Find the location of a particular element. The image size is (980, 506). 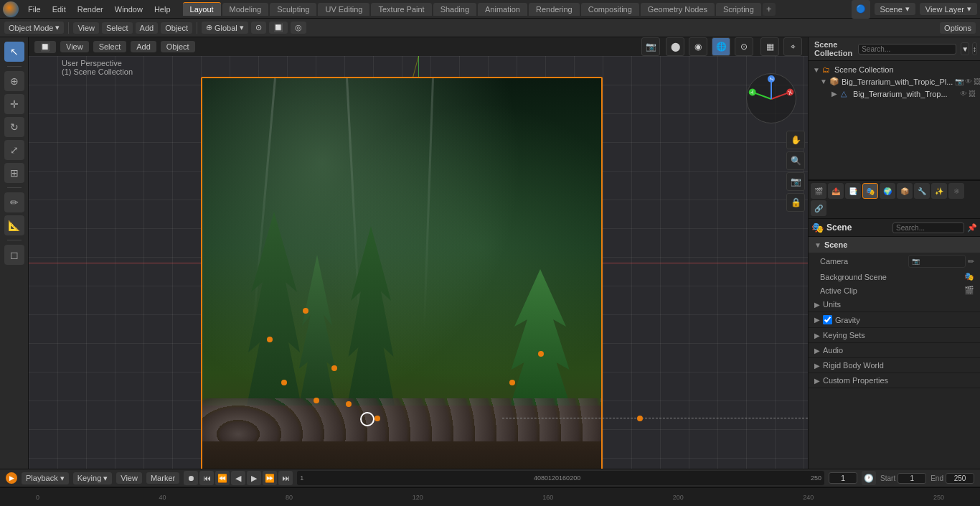

outliner-item-0: ▼ 📦 Big_Terrarium_with_Tropic_Pl... 📷 👁 … is located at coordinates (894, 82).